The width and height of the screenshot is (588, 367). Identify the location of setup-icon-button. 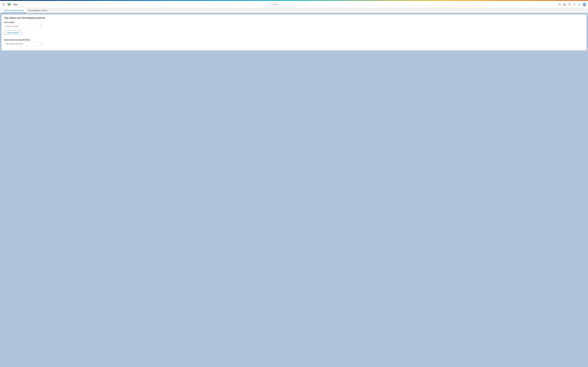
(564, 4).